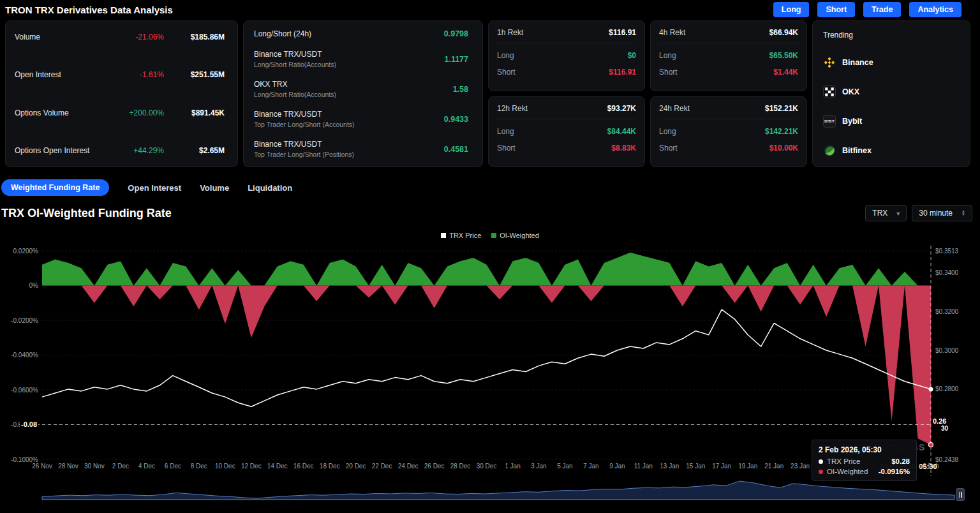  Describe the element at coordinates (487, 466) in the screenshot. I see `svg-text: 30 Dec` at that location.